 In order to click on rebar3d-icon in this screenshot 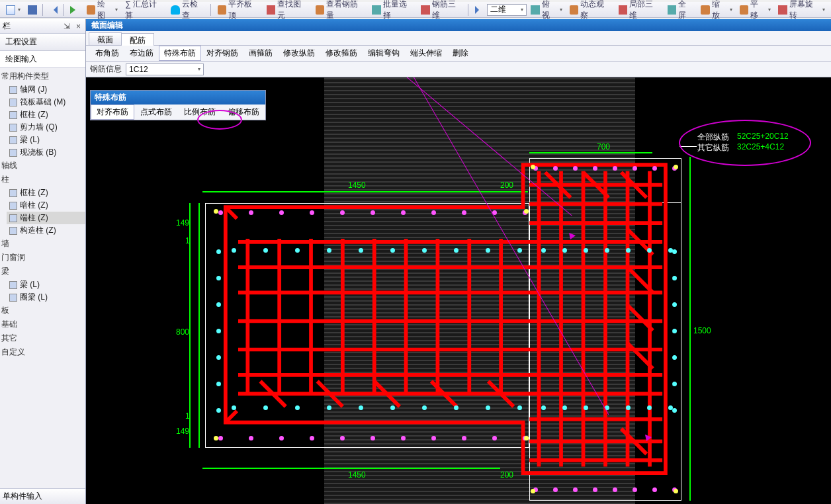, I will do `click(425, 10)`.